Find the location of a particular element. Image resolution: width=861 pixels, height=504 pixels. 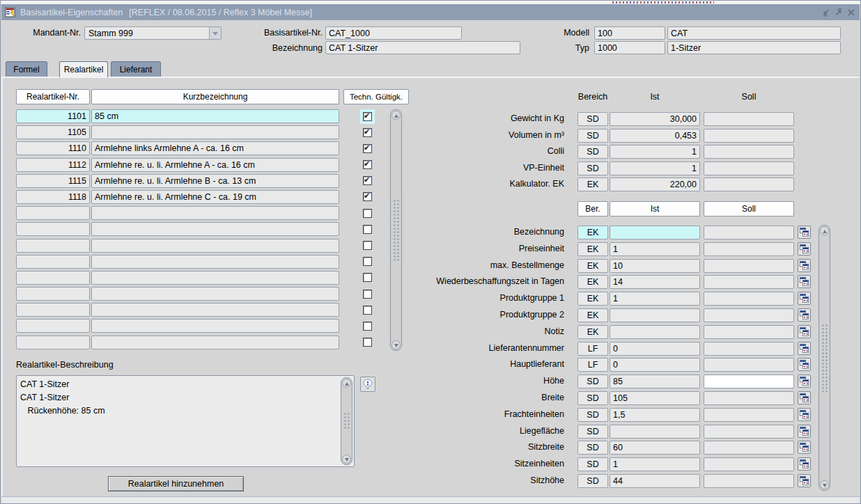

realartikel-nr-cell: 1115 is located at coordinates (53, 181).